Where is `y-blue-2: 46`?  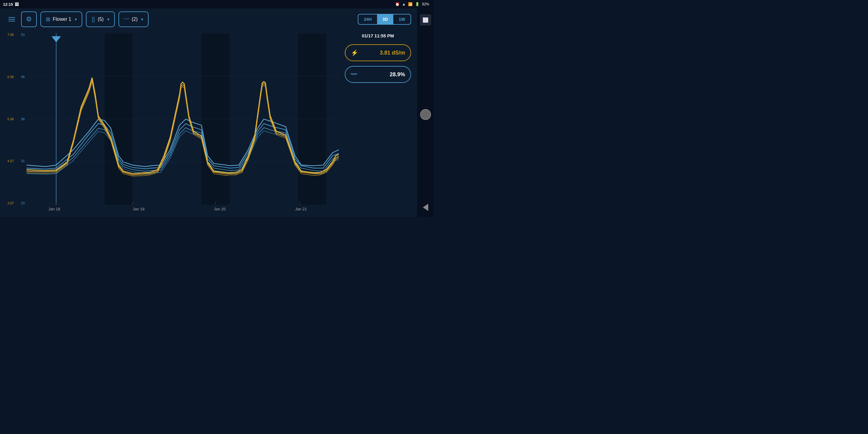 y-blue-2: 46 is located at coordinates (23, 77).